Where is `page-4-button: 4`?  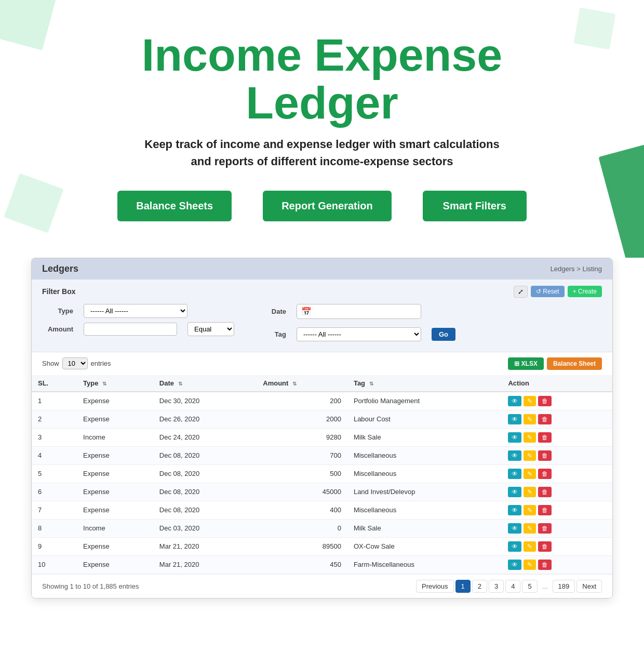 page-4-button: 4 is located at coordinates (513, 586).